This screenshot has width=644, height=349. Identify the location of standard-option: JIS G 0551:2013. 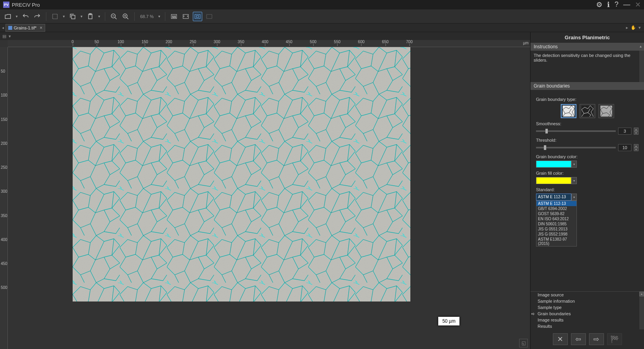
(556, 229).